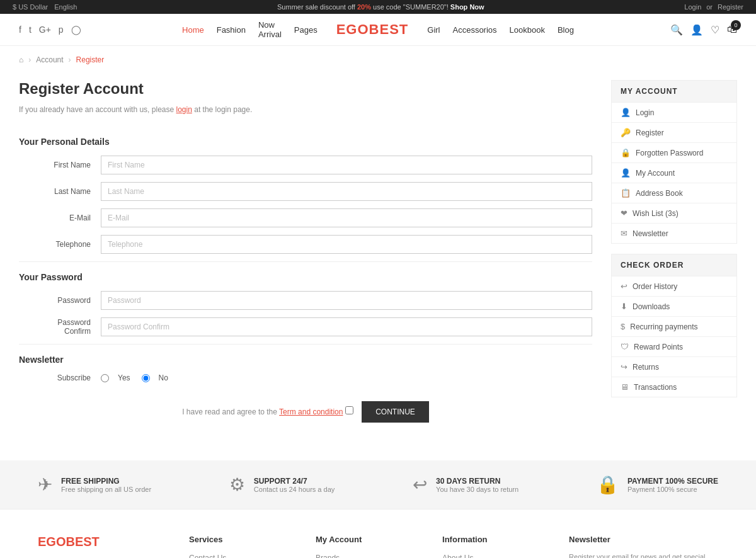  What do you see at coordinates (76, 30) in the screenshot?
I see `instagram-icon: ◯` at bounding box center [76, 30].